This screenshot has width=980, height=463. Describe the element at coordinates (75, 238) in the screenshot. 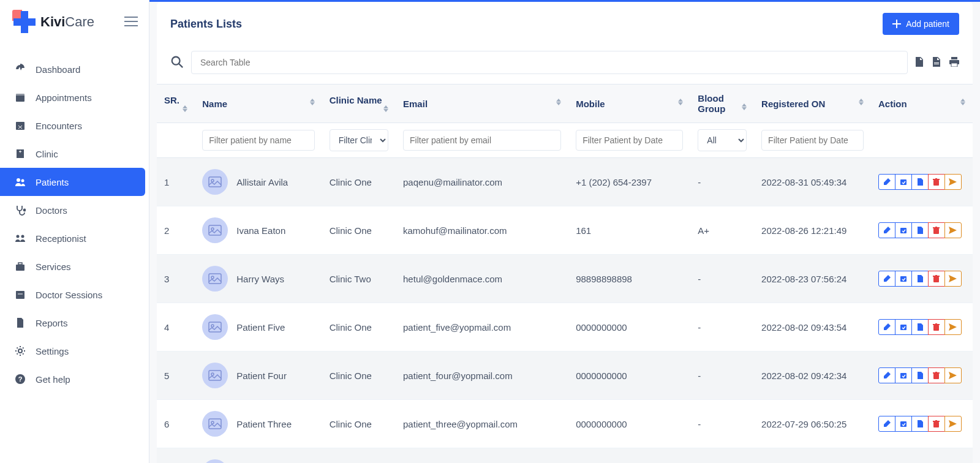

I see `sidebar-item-receptionist: Receptionist` at that location.